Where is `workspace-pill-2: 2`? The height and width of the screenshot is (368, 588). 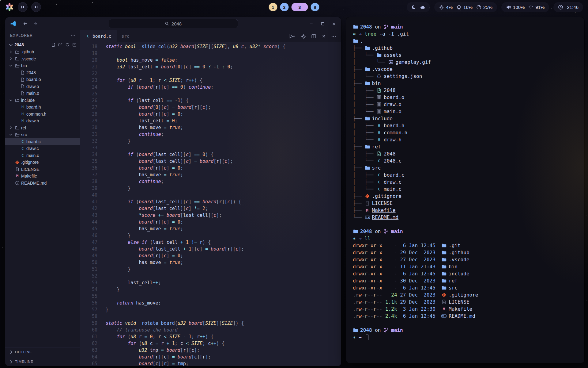
workspace-pill-2: 2 is located at coordinates (285, 7).